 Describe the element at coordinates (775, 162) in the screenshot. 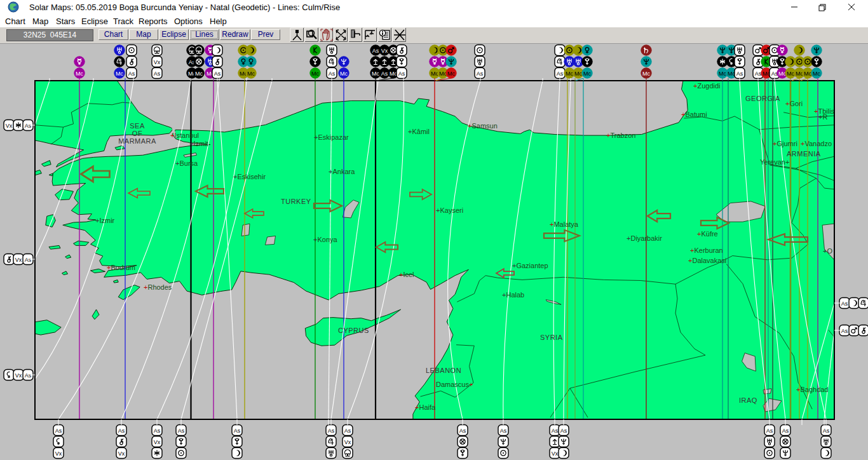

I see `svg-text: Yerevan+` at that location.